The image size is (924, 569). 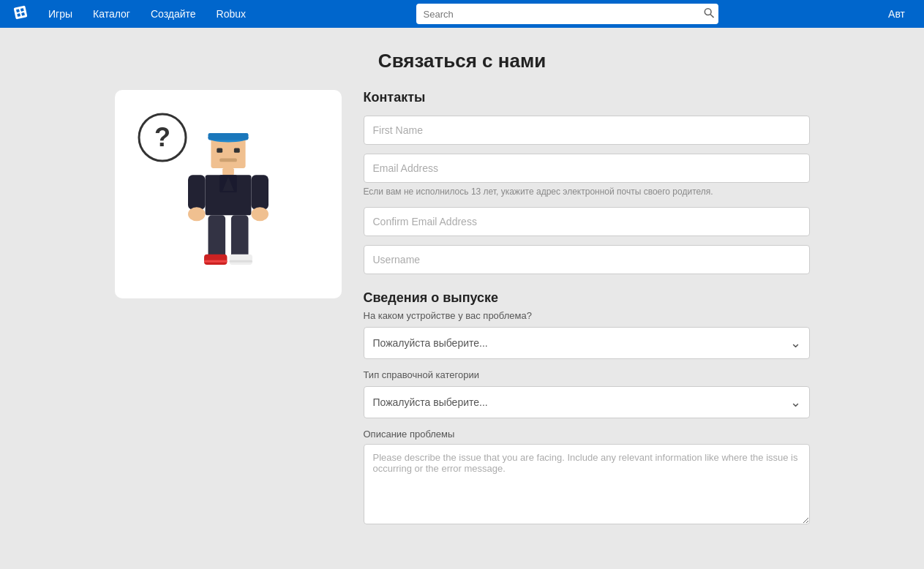 What do you see at coordinates (587, 222) in the screenshot?
I see `confirm-email-input` at bounding box center [587, 222].